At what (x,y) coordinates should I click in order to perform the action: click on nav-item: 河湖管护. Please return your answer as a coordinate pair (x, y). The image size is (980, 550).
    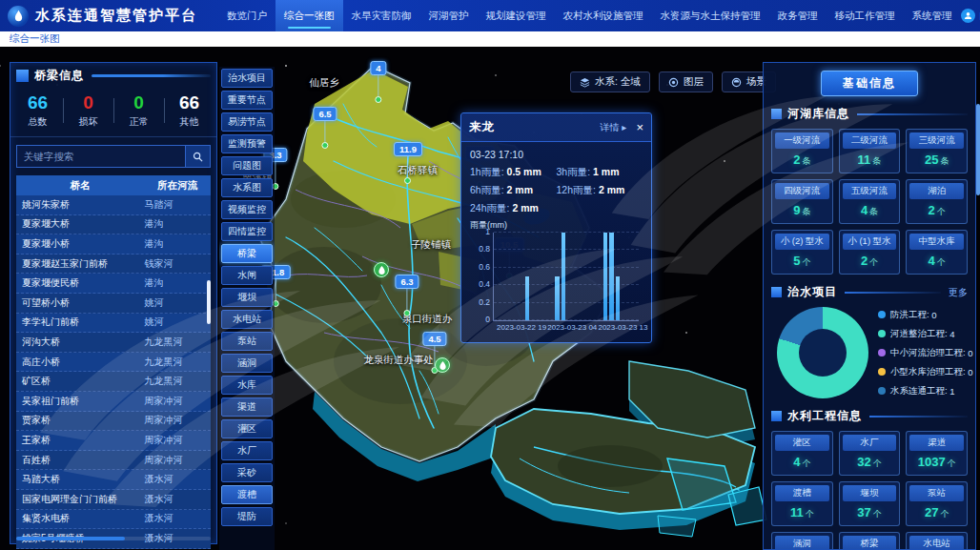
    Looking at the image, I should click on (449, 15).